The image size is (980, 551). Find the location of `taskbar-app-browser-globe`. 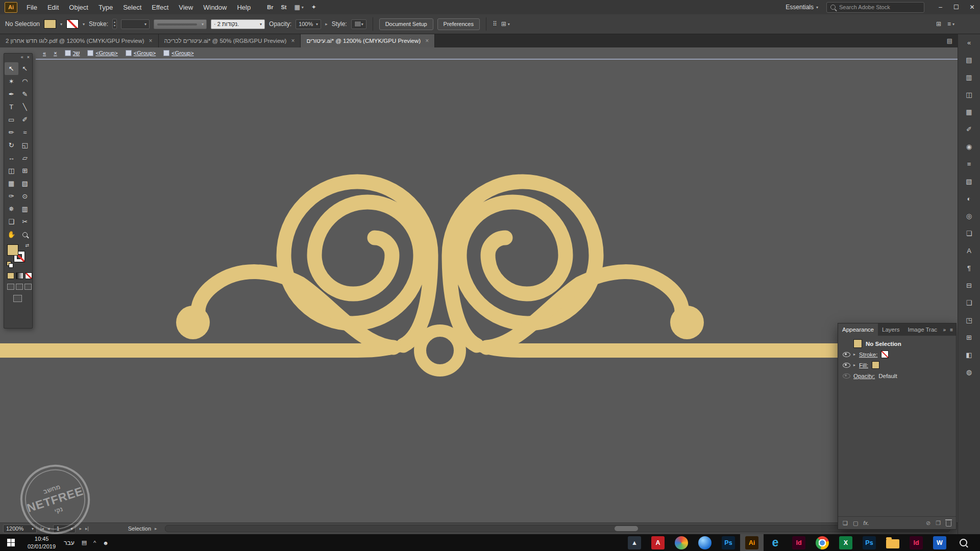

taskbar-app-browser-globe is located at coordinates (705, 543).